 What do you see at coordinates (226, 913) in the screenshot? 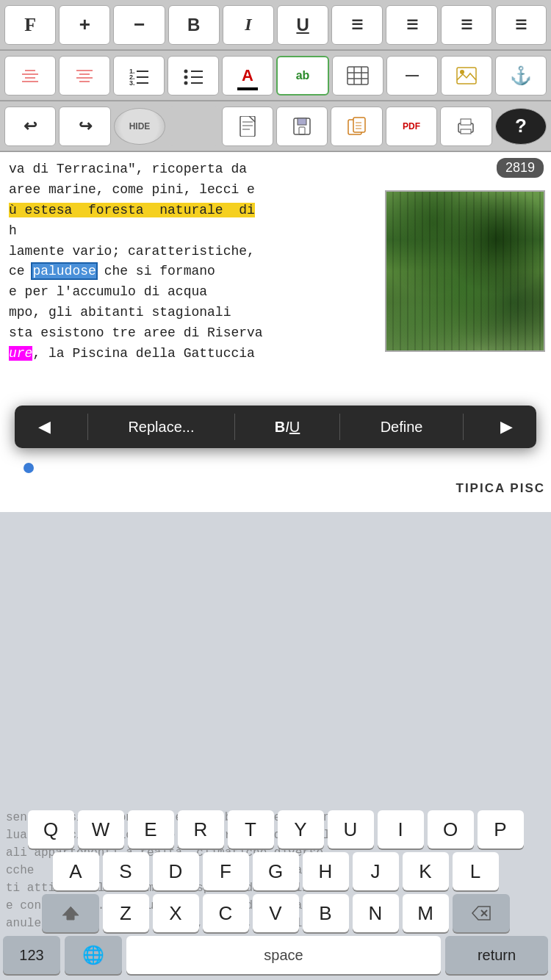
I see `key-c: C` at bounding box center [226, 913].